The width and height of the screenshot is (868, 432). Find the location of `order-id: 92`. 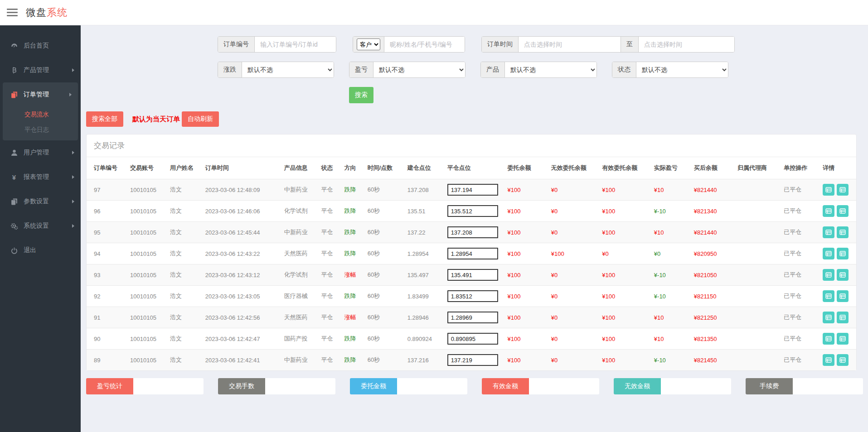

order-id: 92 is located at coordinates (107, 296).